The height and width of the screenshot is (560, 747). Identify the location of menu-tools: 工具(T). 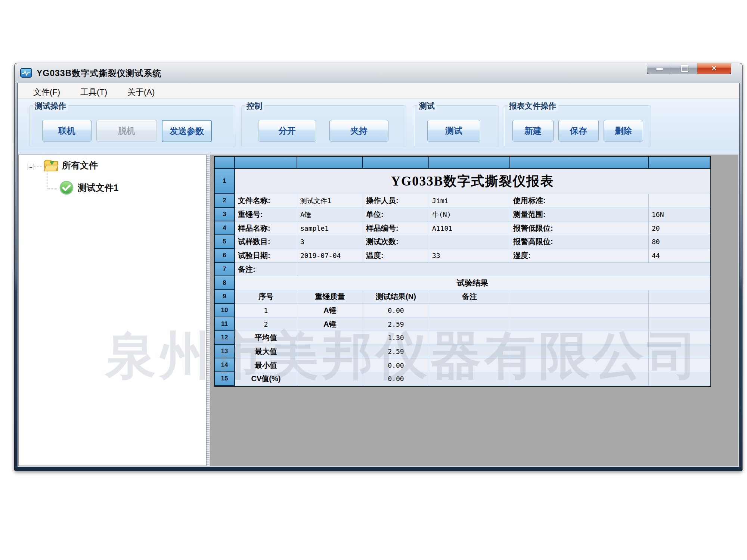
(94, 92).